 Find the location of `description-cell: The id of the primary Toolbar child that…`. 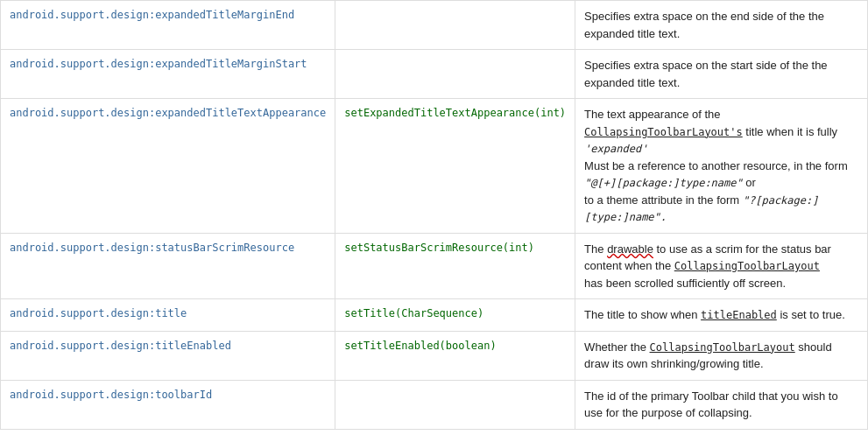

description-cell: The id of the primary Toolbar child that… is located at coordinates (722, 404).